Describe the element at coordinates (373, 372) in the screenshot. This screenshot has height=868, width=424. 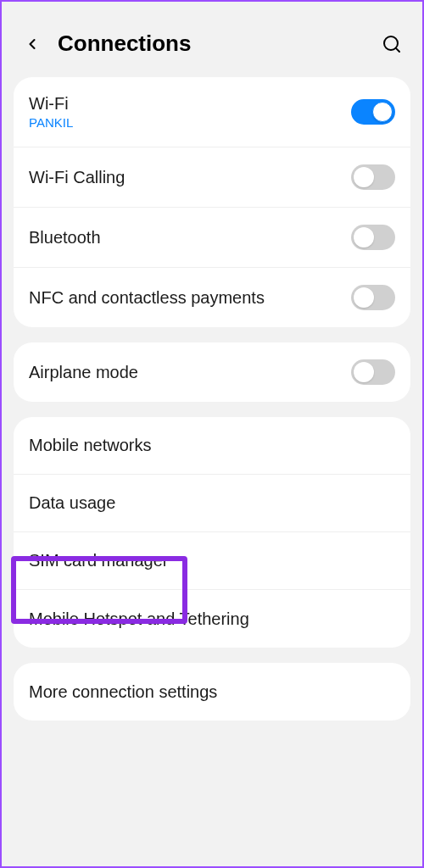
I see `airplane-mode-toggle` at that location.